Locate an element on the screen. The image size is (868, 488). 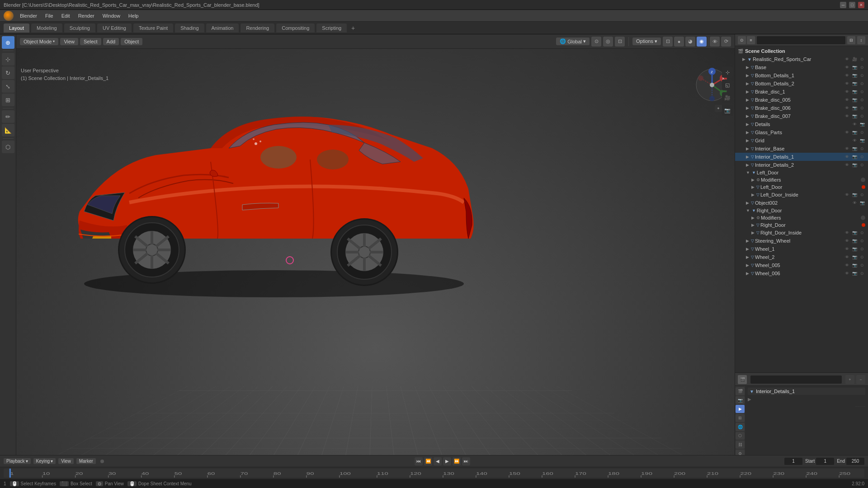
proportional-edit-button: ◎ is located at coordinates (608, 42).